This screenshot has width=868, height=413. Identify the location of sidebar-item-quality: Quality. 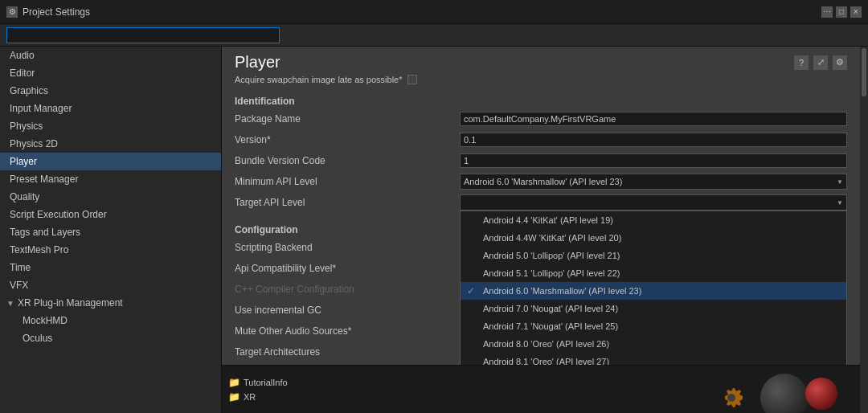
(111, 197).